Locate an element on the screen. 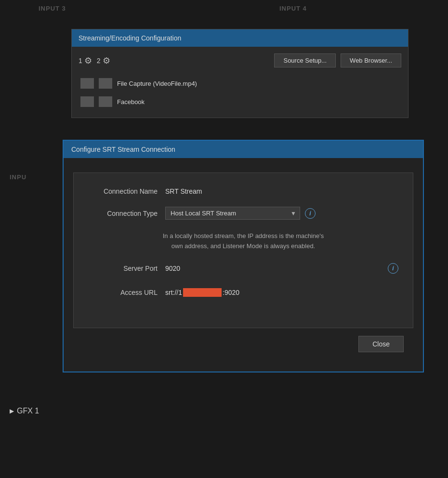  play-icon: ▶ is located at coordinates (12, 411).